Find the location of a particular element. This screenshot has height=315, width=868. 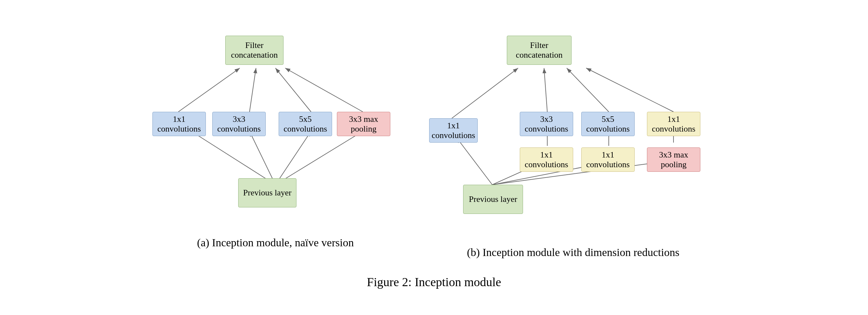

dimred-conv5x5: 5x5 convolutions is located at coordinates (608, 124).